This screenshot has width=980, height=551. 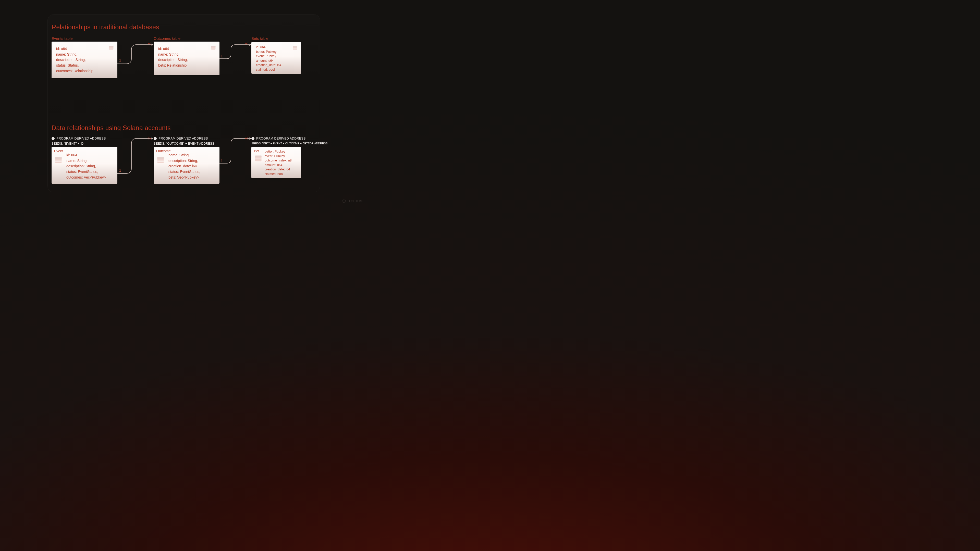 I want to click on card-one-3: 1, so click(x=120, y=170).